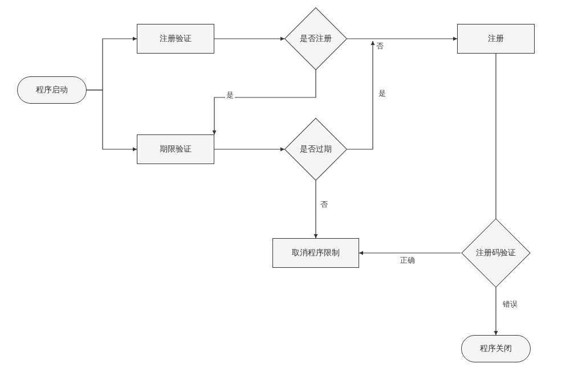 The image size is (570, 392). Describe the element at coordinates (496, 253) in the screenshot. I see `node-code-verify-label: 注册码验证` at that location.